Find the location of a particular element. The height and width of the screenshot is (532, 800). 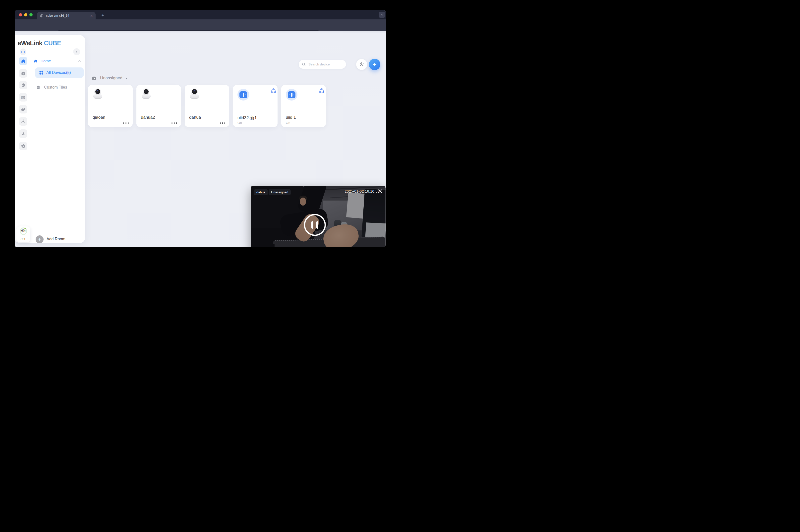

chevron-left-icon is located at coordinates (77, 52).